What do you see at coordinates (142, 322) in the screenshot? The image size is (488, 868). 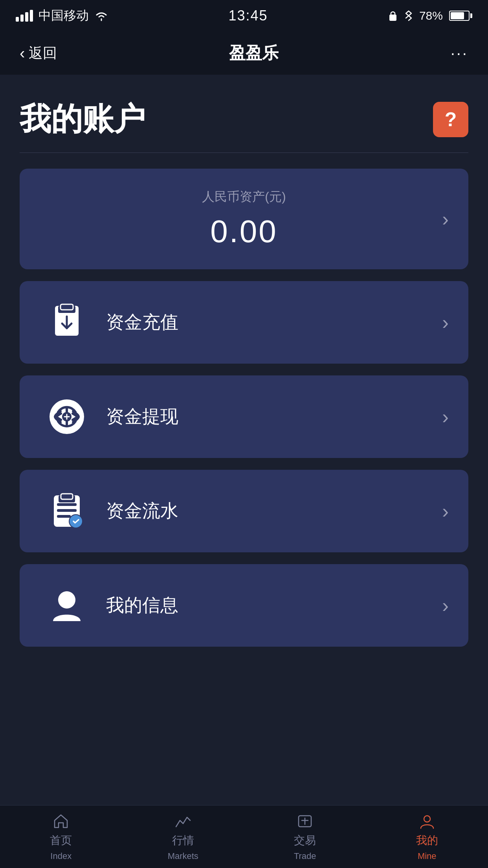 I see `deposit-label: 资金充值` at bounding box center [142, 322].